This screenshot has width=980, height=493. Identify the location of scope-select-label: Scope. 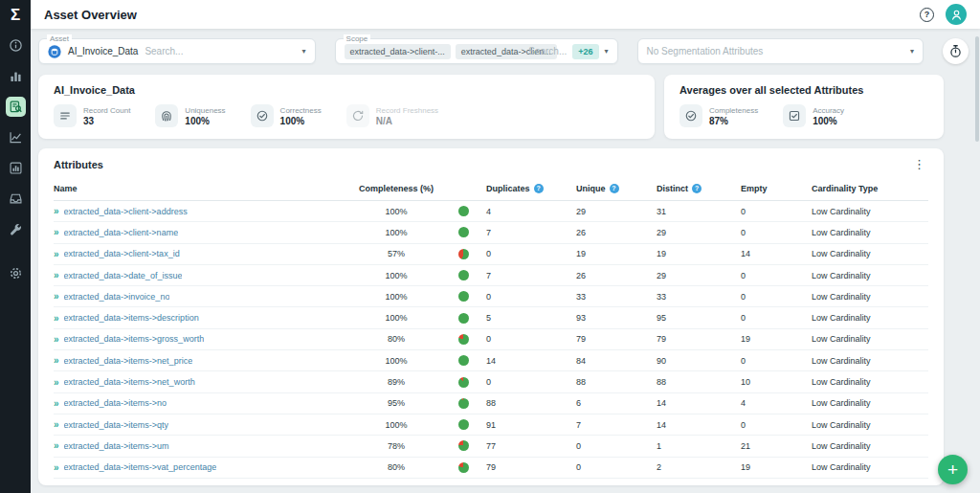
(358, 39).